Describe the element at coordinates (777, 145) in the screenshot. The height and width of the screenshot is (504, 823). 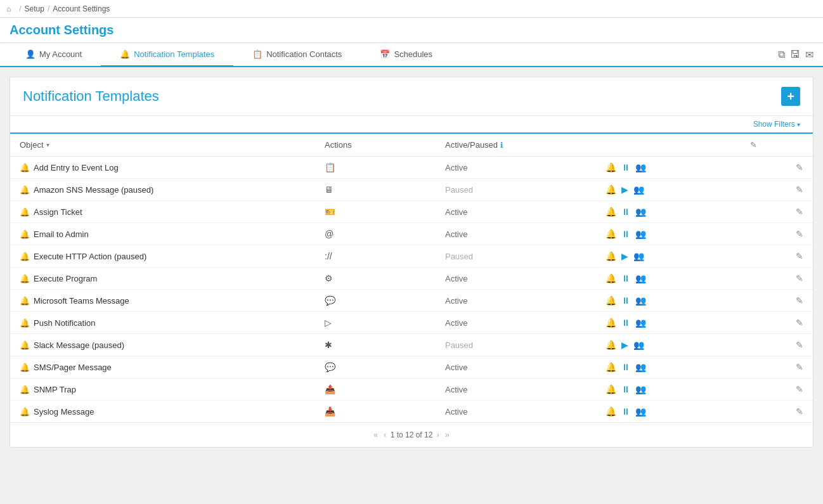
I see `th-edit: ✎` at that location.